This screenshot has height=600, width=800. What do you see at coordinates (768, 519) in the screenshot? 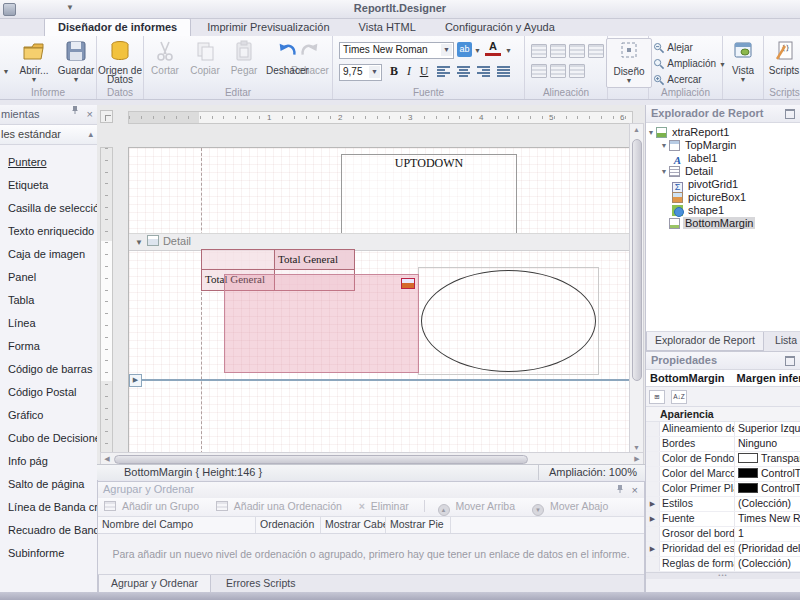
I see `property-value: Times New Roman` at bounding box center [768, 519].